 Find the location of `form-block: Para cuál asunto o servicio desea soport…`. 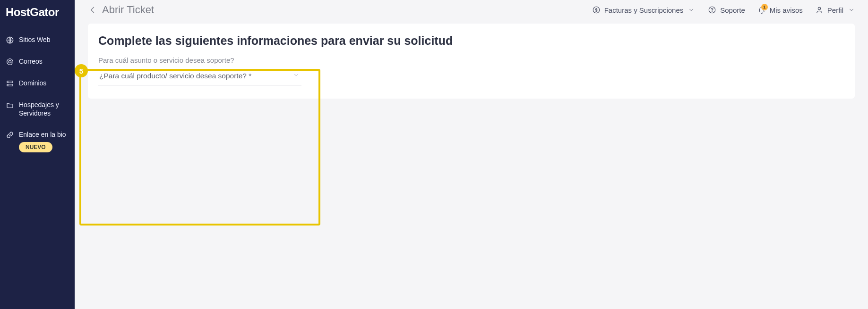

form-block: Para cuál asunto o servicio desea soport… is located at coordinates (200, 71).